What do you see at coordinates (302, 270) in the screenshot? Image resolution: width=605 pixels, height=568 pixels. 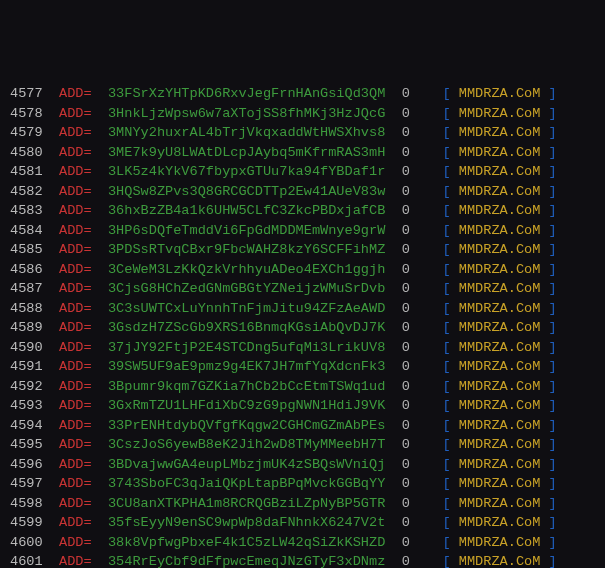 I see `log-row: 4586 ADD= 3CeWeM3LzKkQzkVrhhyuADeo4EXCh1…` at bounding box center [302, 270].